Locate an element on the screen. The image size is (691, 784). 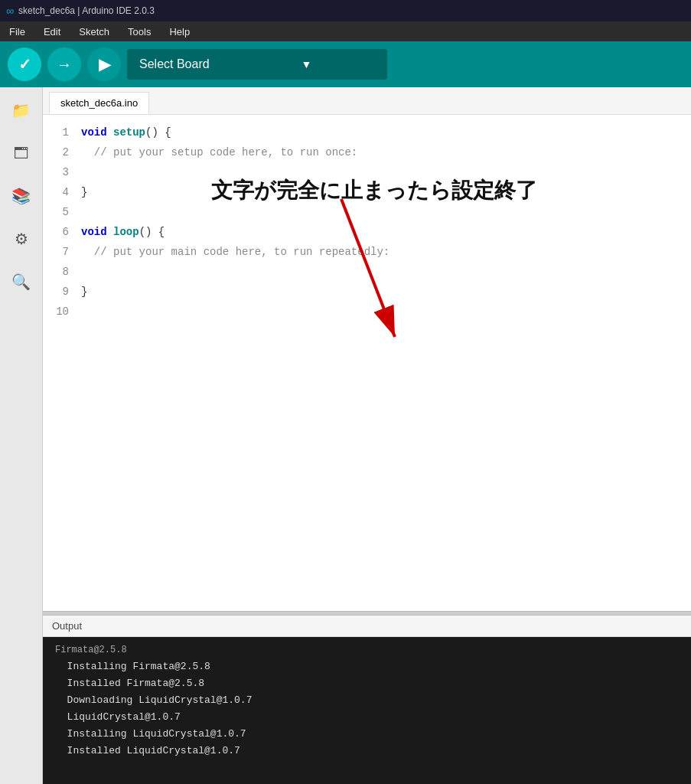
sidebar-item-library: 📚 is located at coordinates (21, 196).